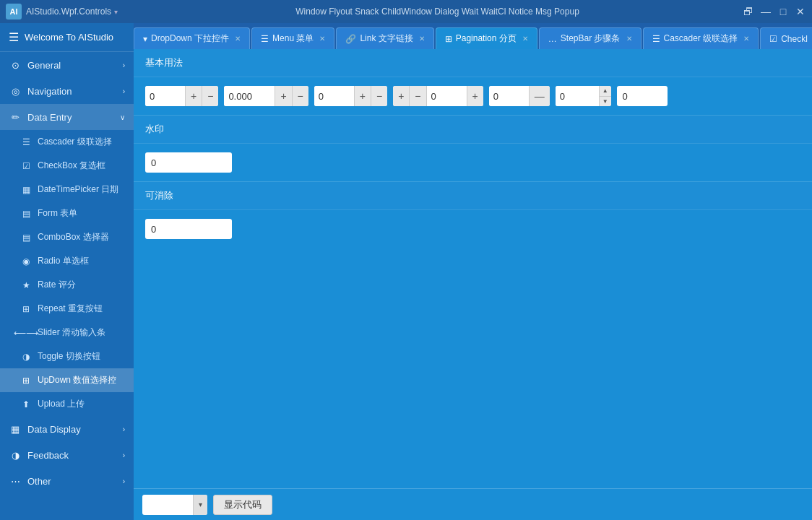  I want to click on updown-input-4-minus: −, so click(418, 96).